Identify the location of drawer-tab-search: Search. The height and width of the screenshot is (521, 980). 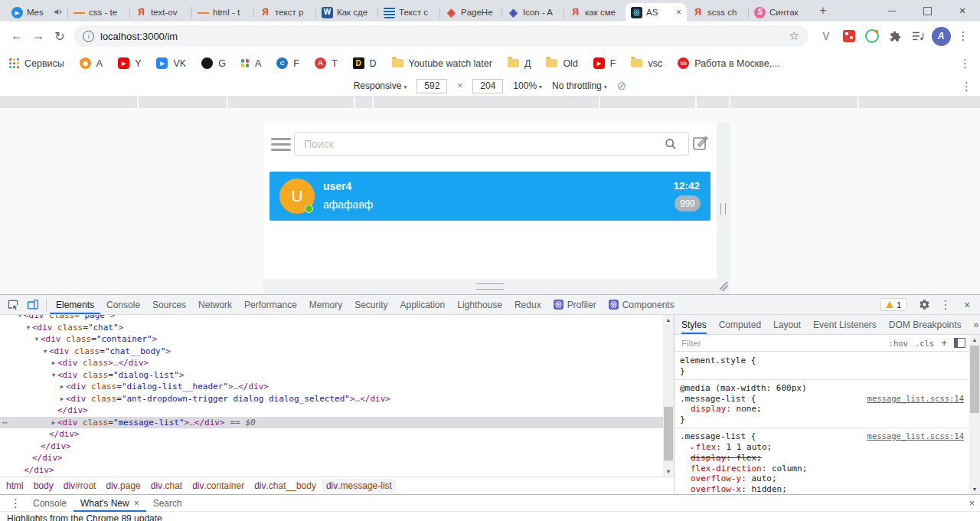
(168, 503).